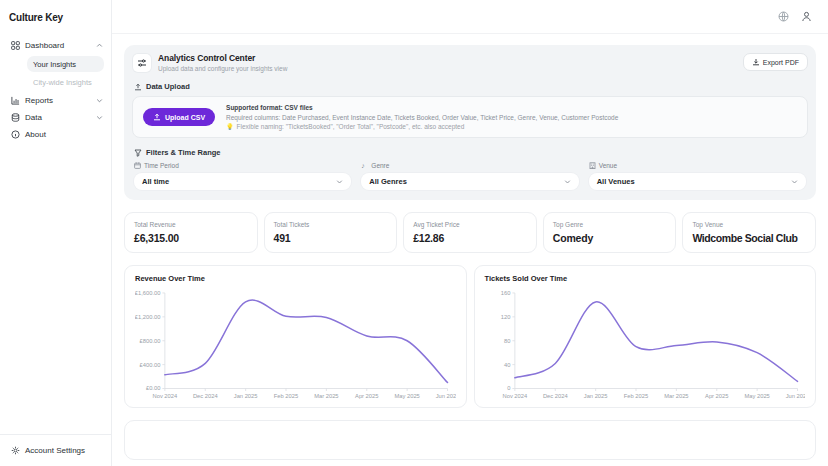 The image size is (828, 466). I want to click on building-icon, so click(592, 166).